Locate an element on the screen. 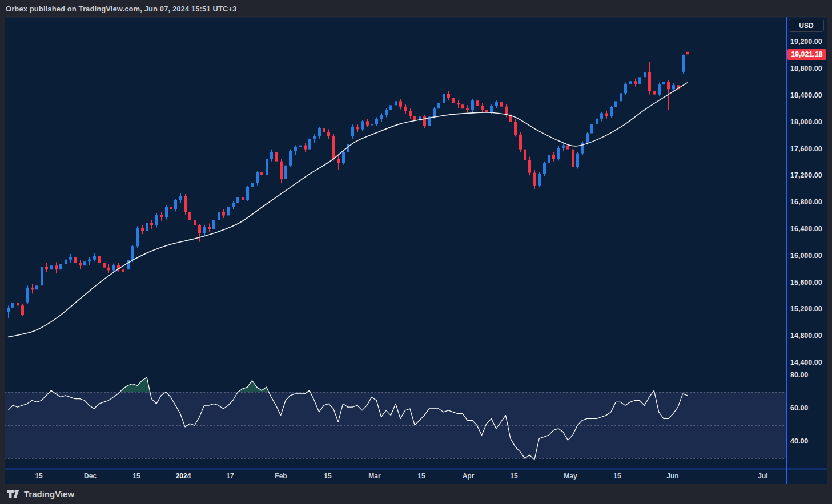 This screenshot has width=832, height=504. rsi-axis-label: 60.00 is located at coordinates (799, 408).